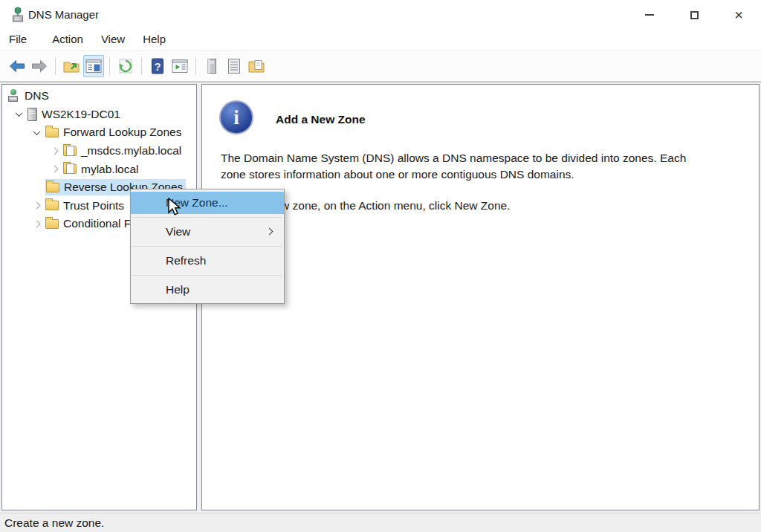  Describe the element at coordinates (94, 66) in the screenshot. I see `console-tree-icon` at that location.